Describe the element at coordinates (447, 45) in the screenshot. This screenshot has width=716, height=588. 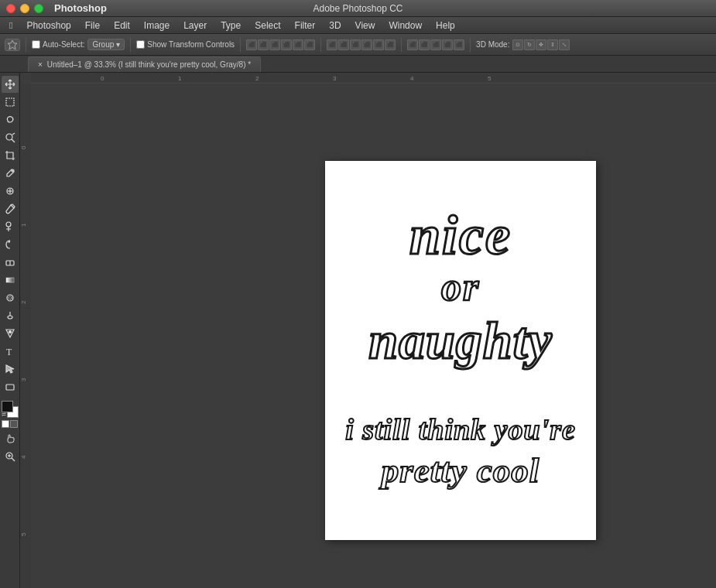
I see `transform4-icon: ⬛` at that location.